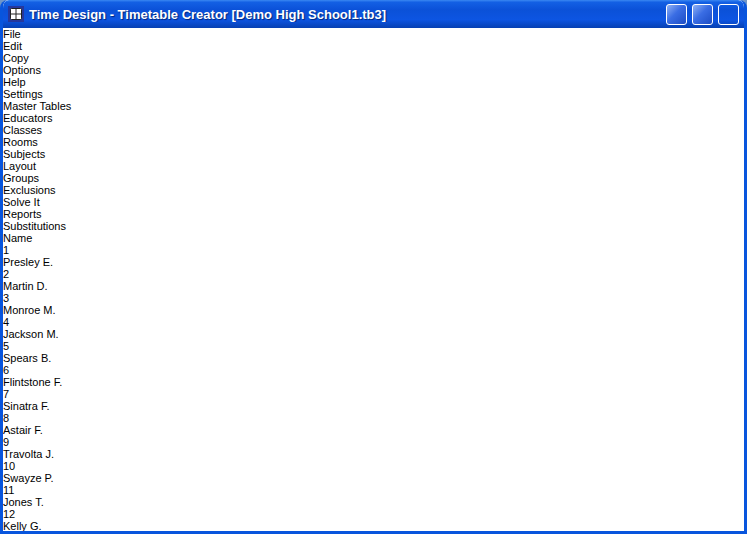 The height and width of the screenshot is (534, 747). Describe the element at coordinates (374, 226) in the screenshot. I see `tab-substitutions: Substitutions` at that location.